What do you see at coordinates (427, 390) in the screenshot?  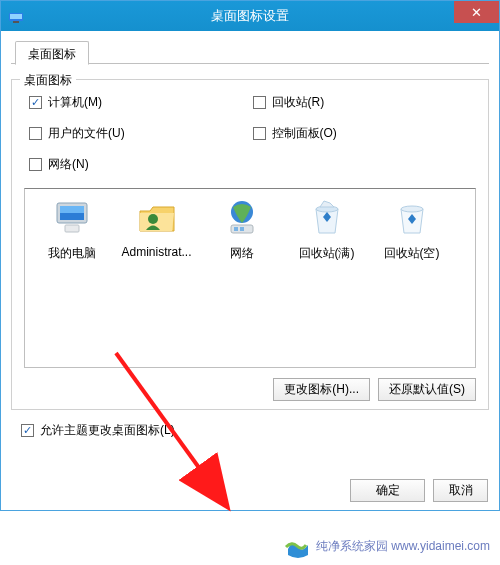 I see `restore-default-button: 还原默认值(S)` at bounding box center [427, 390].